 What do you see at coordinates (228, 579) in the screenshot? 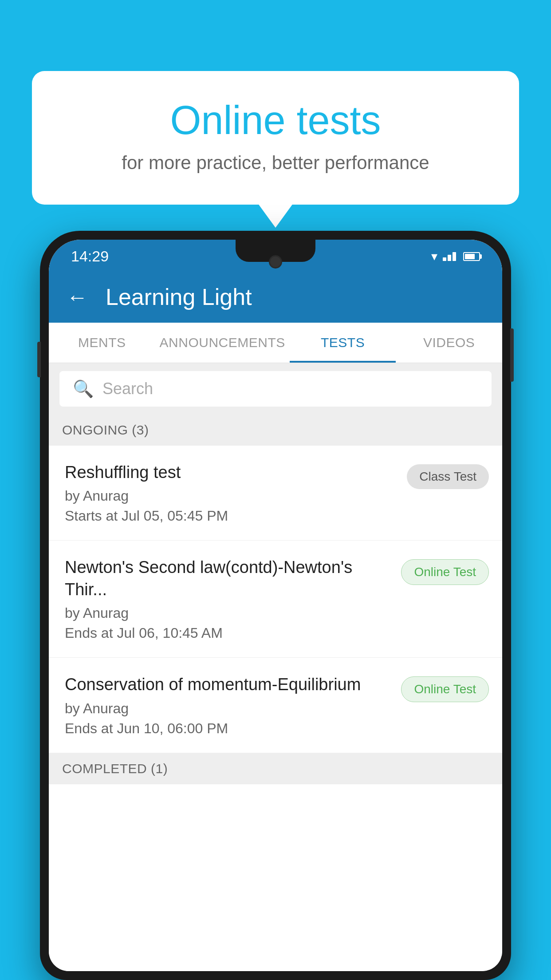
I see `test-name: Newton's Second law(contd)-Newton's Thir…` at bounding box center [228, 579].